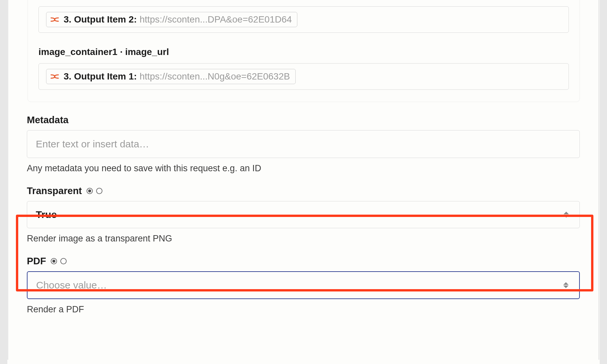 This screenshot has width=607, height=364. What do you see at coordinates (90, 191) in the screenshot?
I see `transparent-radio-on` at bounding box center [90, 191].